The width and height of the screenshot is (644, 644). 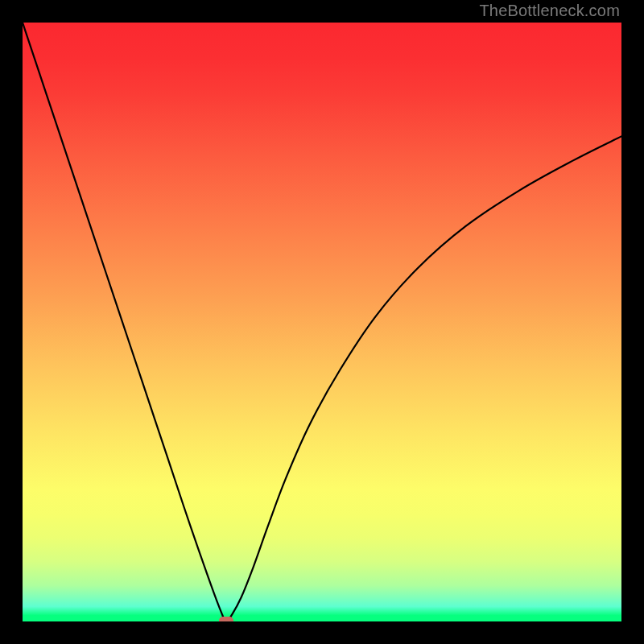 What do you see at coordinates (226, 619) in the screenshot?
I see `optimal-marker` at bounding box center [226, 619].